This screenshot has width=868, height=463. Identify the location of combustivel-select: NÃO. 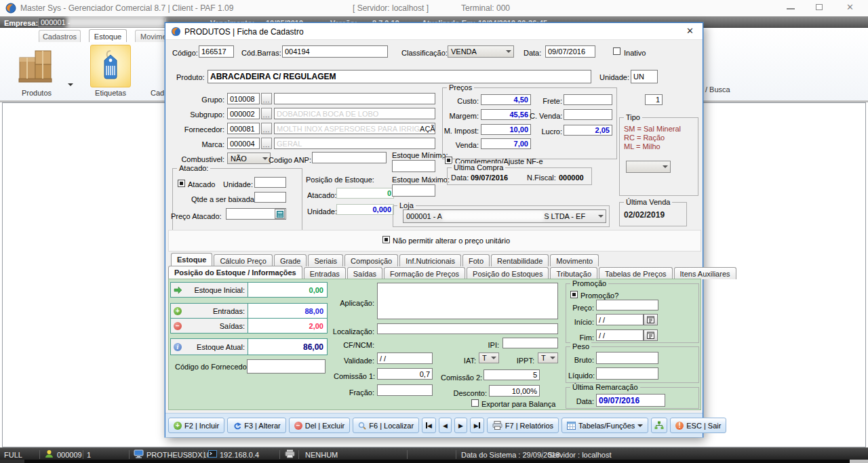
(249, 159).